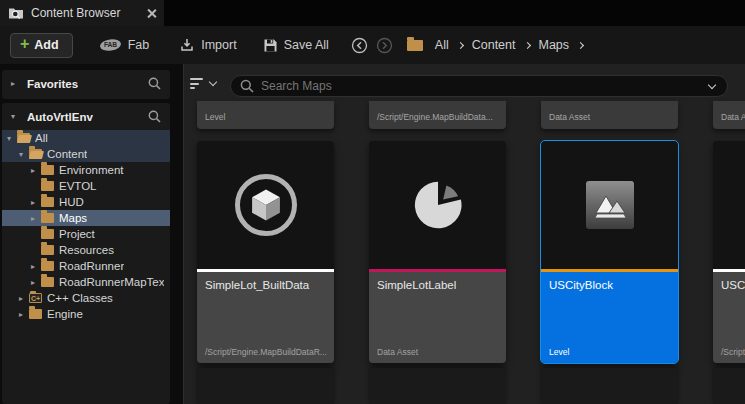  I want to click on filter-button, so click(203, 84).